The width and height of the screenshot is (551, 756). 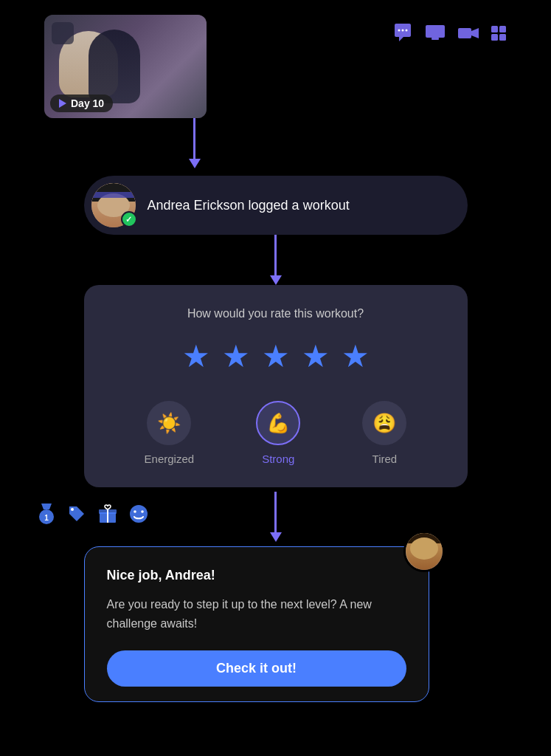 I want to click on coach-avatar, so click(x=424, y=551).